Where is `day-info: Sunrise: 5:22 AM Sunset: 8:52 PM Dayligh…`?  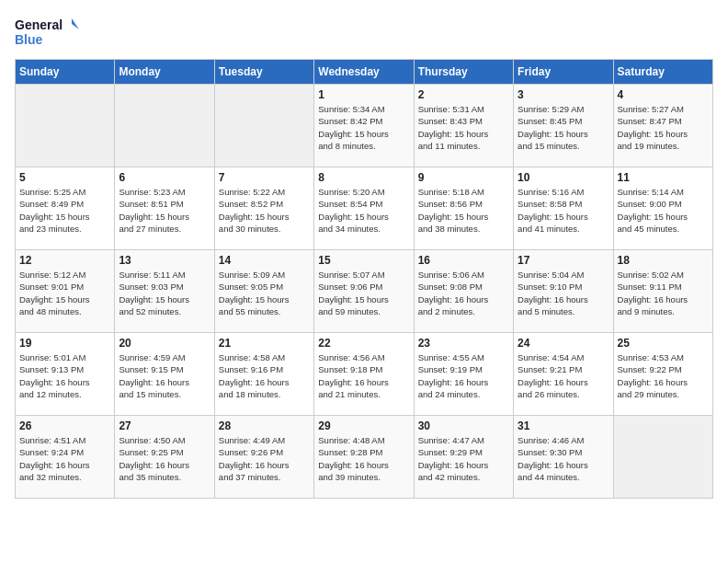
day-info: Sunrise: 5:22 AM Sunset: 8:52 PM Dayligh… is located at coordinates (265, 210).